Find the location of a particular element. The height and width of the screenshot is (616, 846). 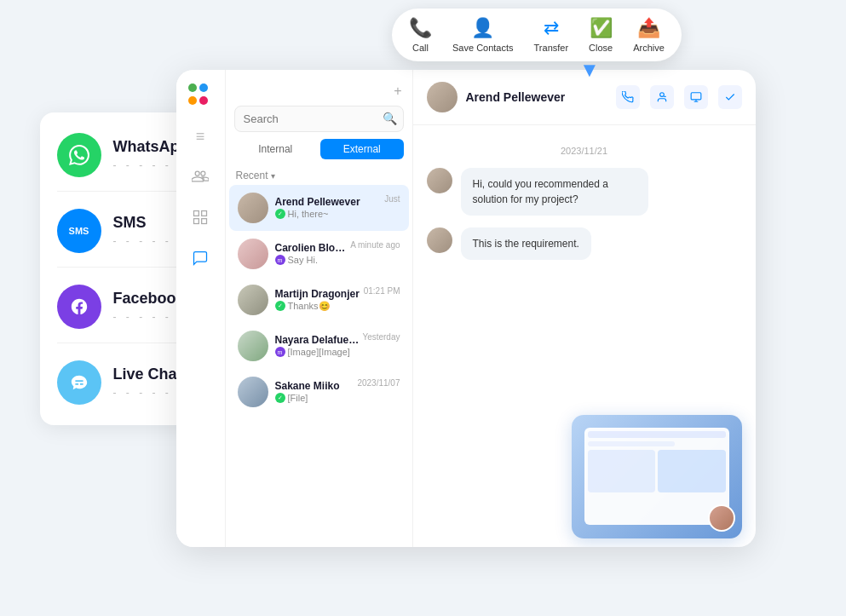

menu-icon: ≡ is located at coordinates (201, 136).